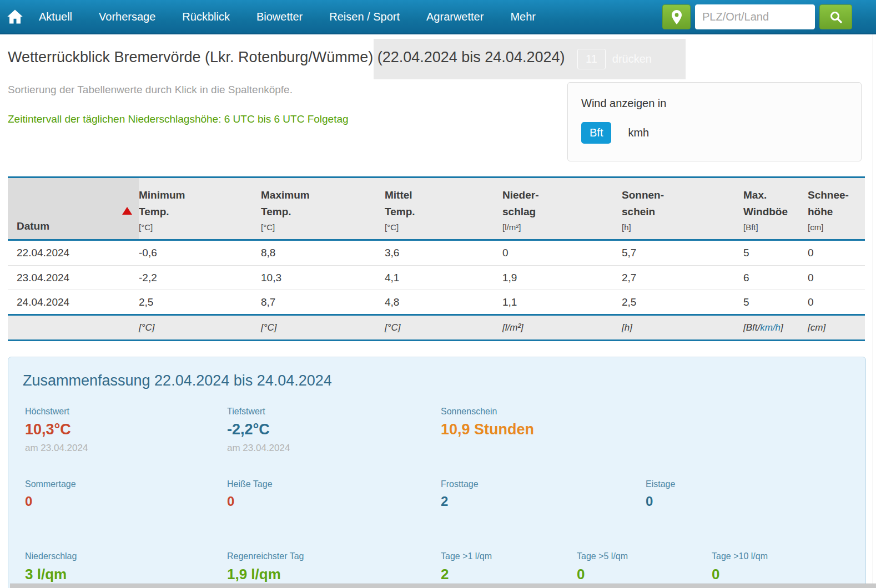 The image size is (876, 588). What do you see at coordinates (15, 17) in the screenshot?
I see `home-icon` at bounding box center [15, 17].